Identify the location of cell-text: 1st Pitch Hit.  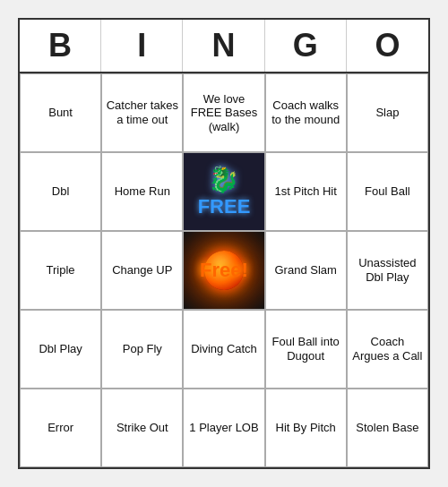
(306, 192).